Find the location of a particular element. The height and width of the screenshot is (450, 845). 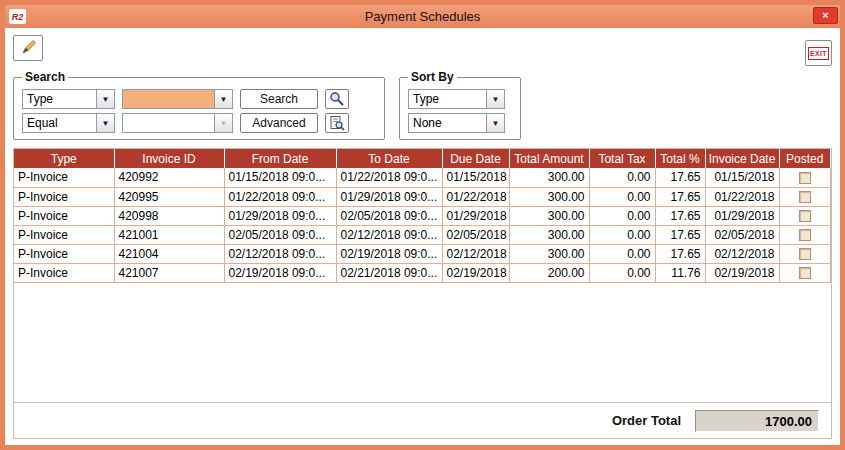

search-field-value: Type is located at coordinates (59, 99).